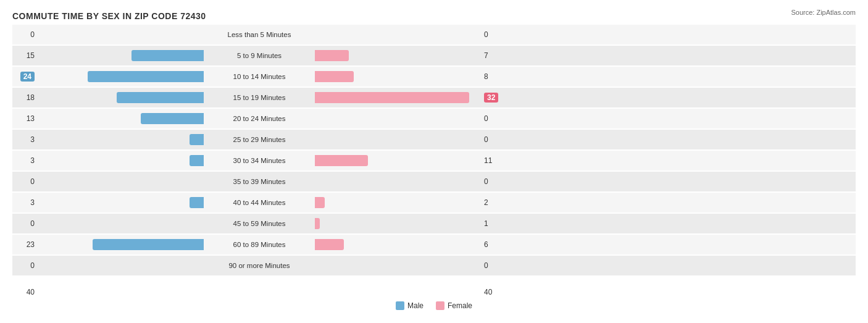  I want to click on male-val: 18, so click(31, 98).